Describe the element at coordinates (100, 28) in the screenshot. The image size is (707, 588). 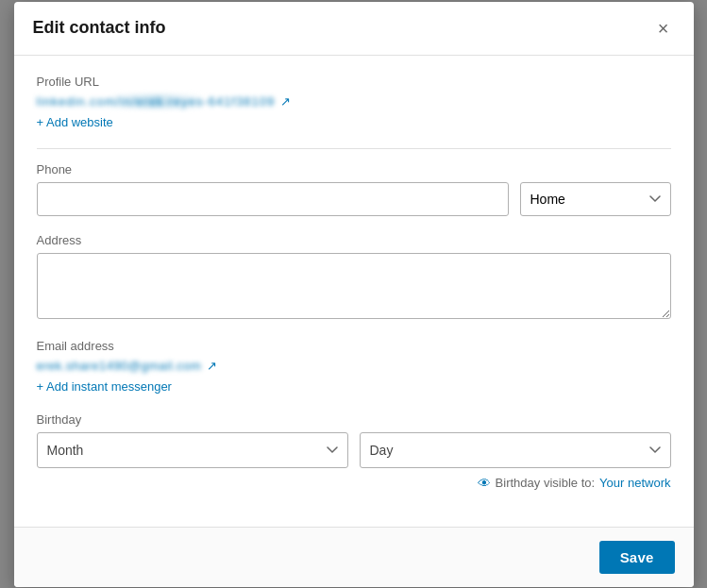
I see `modal-title: Edit contact info` at that location.